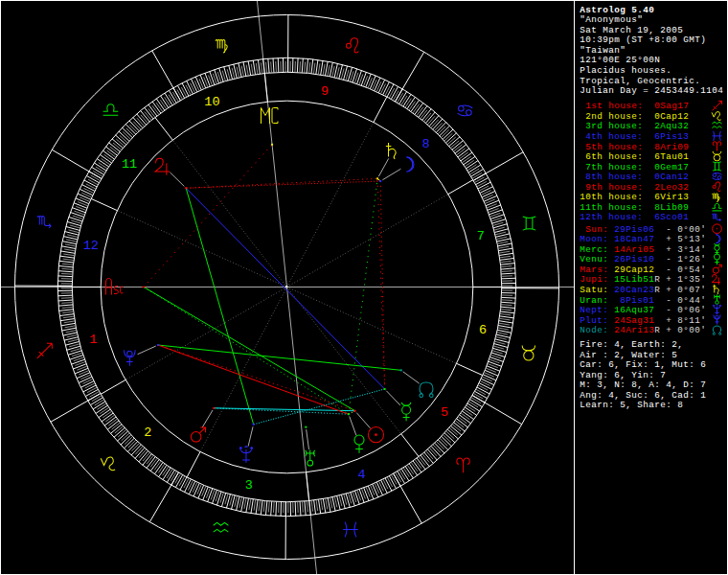 The height and width of the screenshot is (575, 728). What do you see at coordinates (671, 217) in the screenshot?
I see `svg-text: 6Sco01` at bounding box center [671, 217].